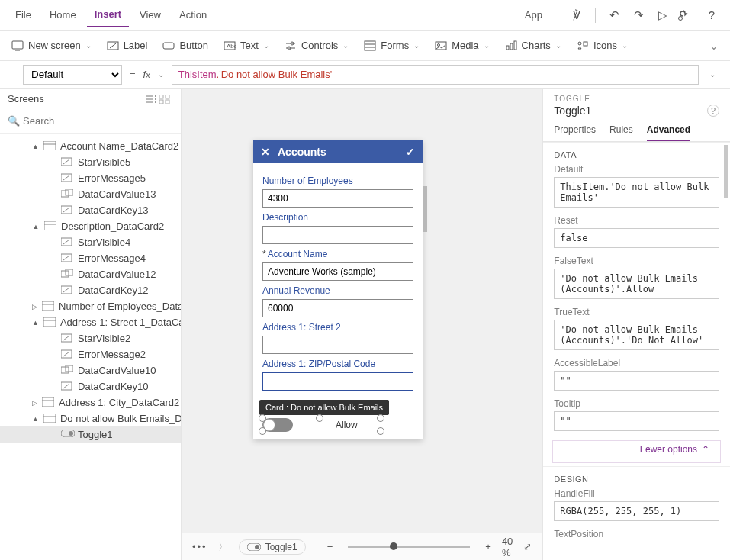 The width and height of the screenshot is (730, 560). What do you see at coordinates (663, 15) in the screenshot?
I see `play-icon: ▷` at bounding box center [663, 15].